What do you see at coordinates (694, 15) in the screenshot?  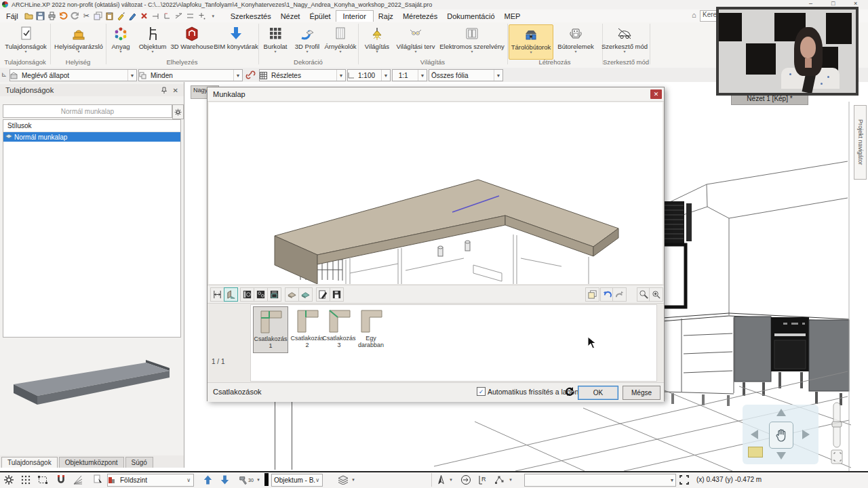 I see `home-icon: ⌂` at bounding box center [694, 15].